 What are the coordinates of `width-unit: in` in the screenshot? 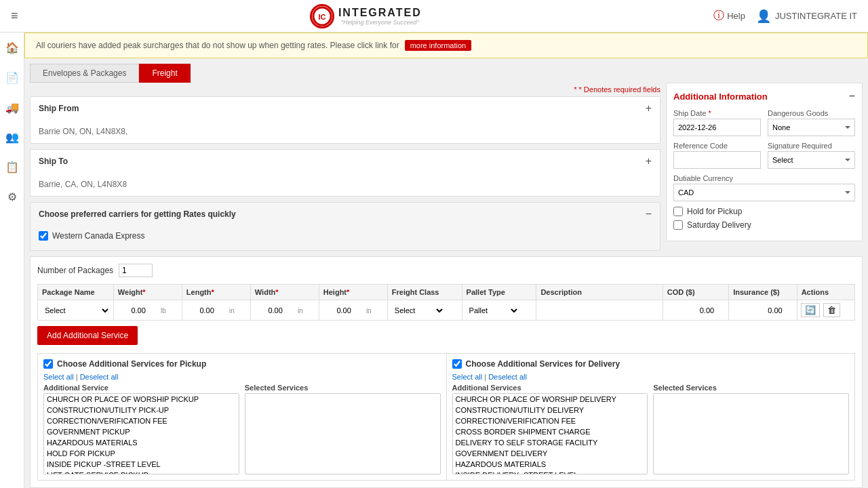 It's located at (300, 310).